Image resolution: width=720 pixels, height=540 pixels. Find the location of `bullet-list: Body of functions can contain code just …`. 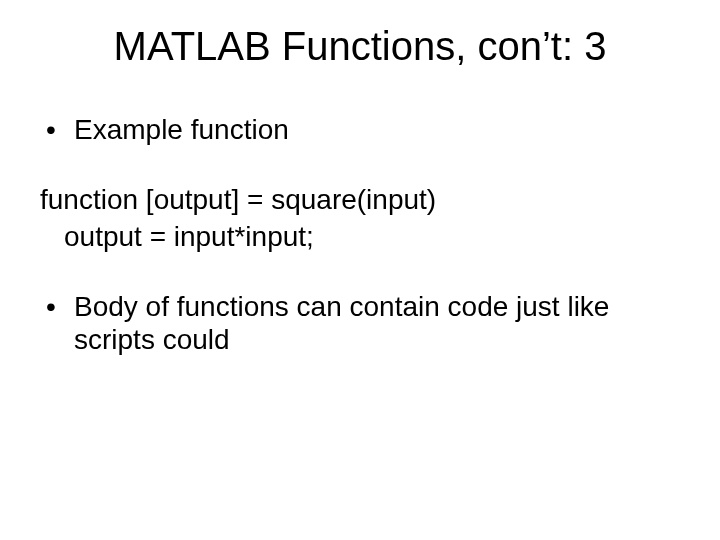

bullet-list: Body of functions can contain code just … is located at coordinates (360, 324).